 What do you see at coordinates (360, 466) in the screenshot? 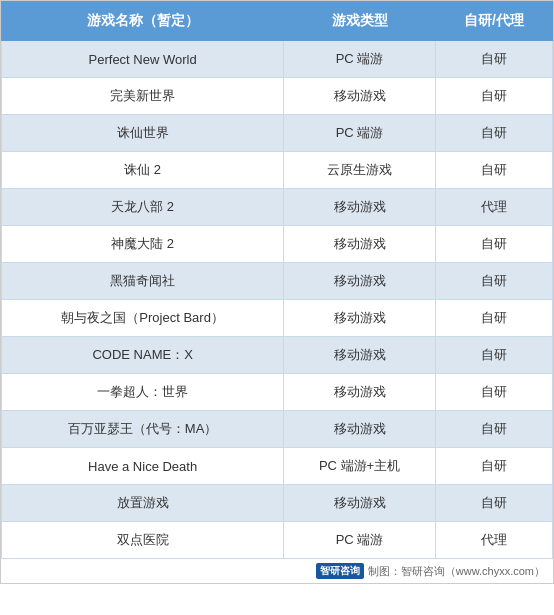
I see `cell-game-type: PC 端游+主机` at bounding box center [360, 466].